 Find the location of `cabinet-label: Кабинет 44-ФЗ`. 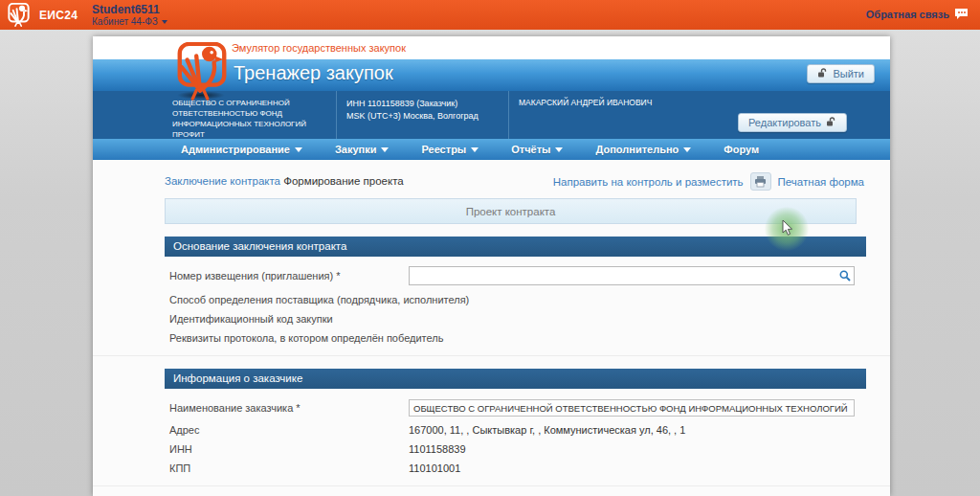

cabinet-label: Кабинет 44-ФЗ is located at coordinates (124, 21).